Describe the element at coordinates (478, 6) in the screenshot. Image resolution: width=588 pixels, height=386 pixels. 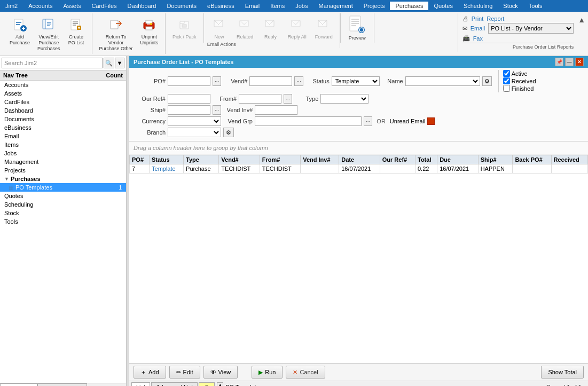
I see `menu-scheduling: Scheduling` at that location.